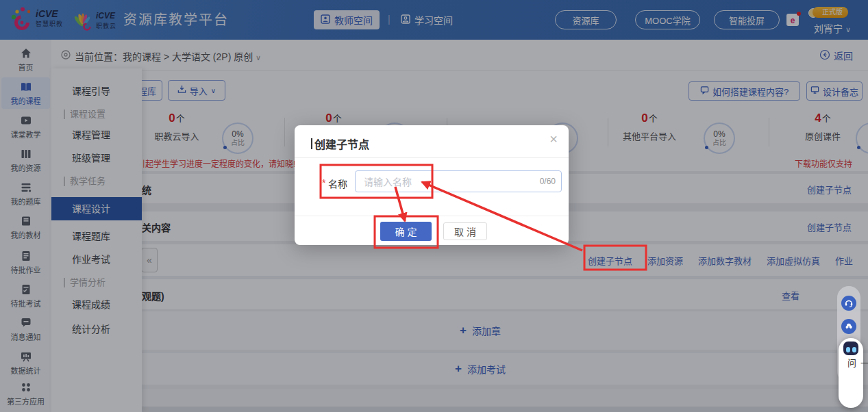  I want to click on assistant-label: 职教一问, so click(856, 365).